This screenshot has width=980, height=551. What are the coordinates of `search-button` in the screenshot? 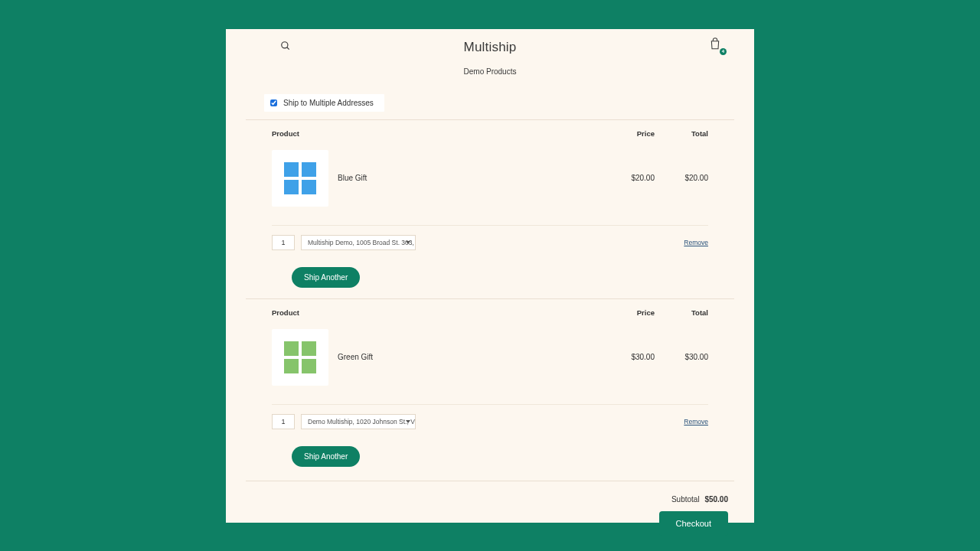 It's located at (286, 47).